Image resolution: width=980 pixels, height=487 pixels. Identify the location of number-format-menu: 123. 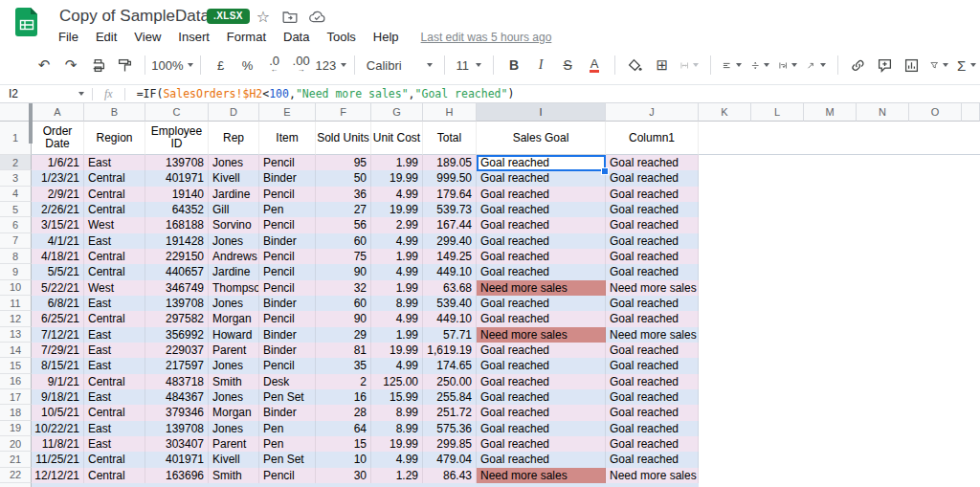
(331, 65).